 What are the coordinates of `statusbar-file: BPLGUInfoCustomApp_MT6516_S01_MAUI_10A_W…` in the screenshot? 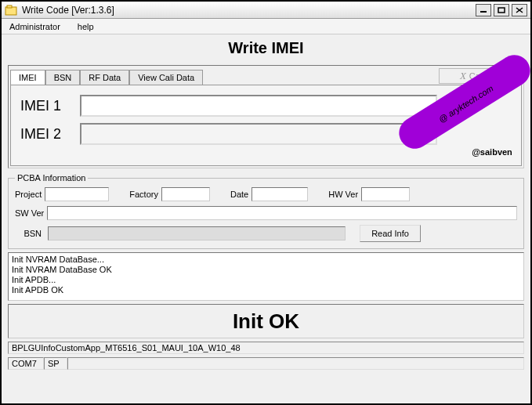 It's located at (266, 348).